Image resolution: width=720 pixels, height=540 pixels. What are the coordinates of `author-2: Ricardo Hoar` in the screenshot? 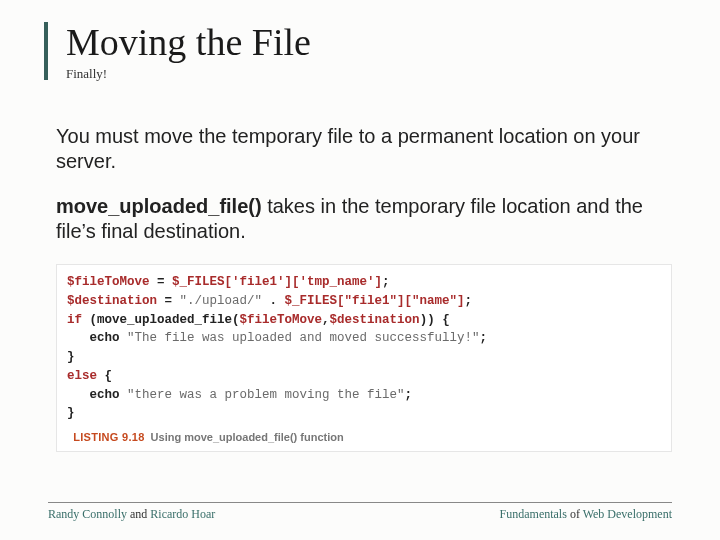 It's located at (182, 514).